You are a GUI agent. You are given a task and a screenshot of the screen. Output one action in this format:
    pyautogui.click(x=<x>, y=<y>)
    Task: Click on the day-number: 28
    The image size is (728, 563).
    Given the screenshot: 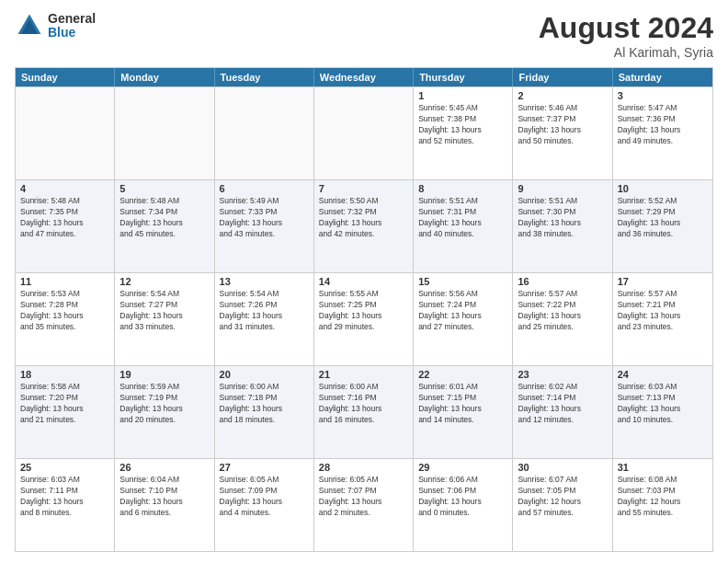 What is the action you would take?
    pyautogui.click(x=364, y=467)
    